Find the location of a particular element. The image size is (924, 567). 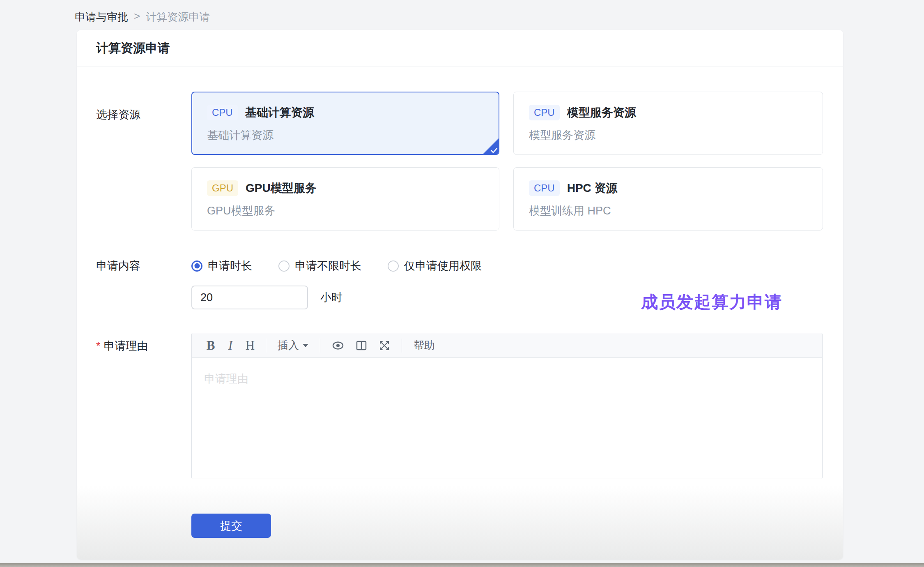

selected-check-icon is located at coordinates (491, 146).